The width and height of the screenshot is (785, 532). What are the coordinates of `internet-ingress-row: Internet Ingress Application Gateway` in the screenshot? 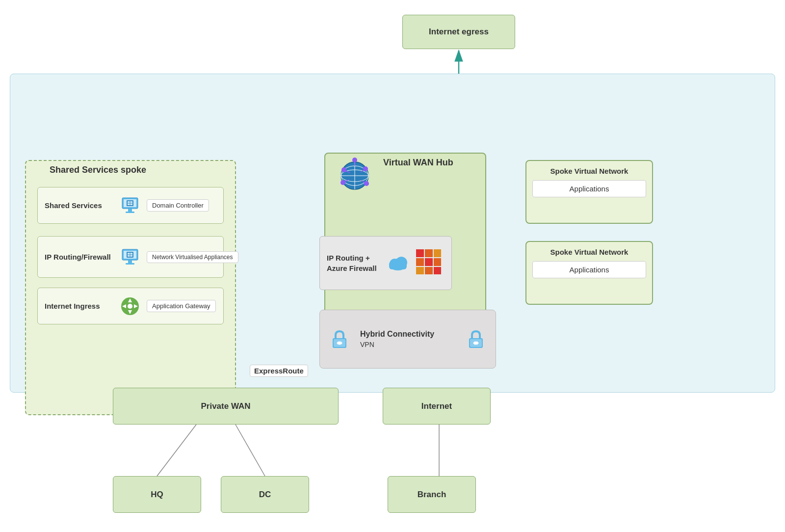 It's located at (131, 306).